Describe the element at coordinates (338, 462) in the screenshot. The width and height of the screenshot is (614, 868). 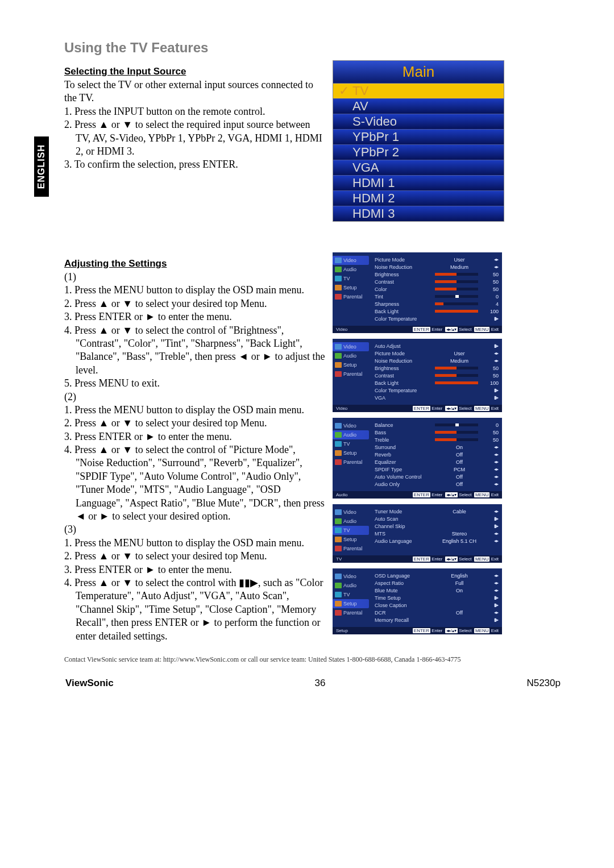
I see `parental-icon` at that location.